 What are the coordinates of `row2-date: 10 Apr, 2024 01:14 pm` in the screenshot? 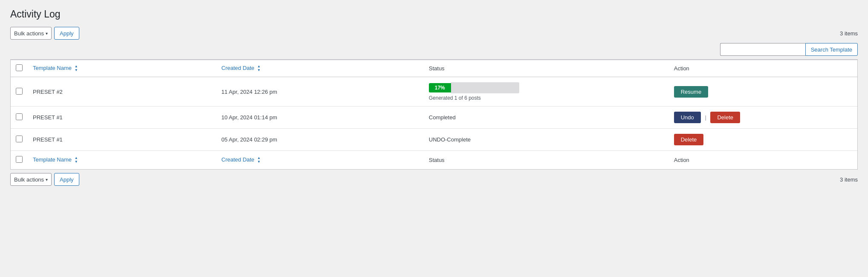 It's located at (320, 118).